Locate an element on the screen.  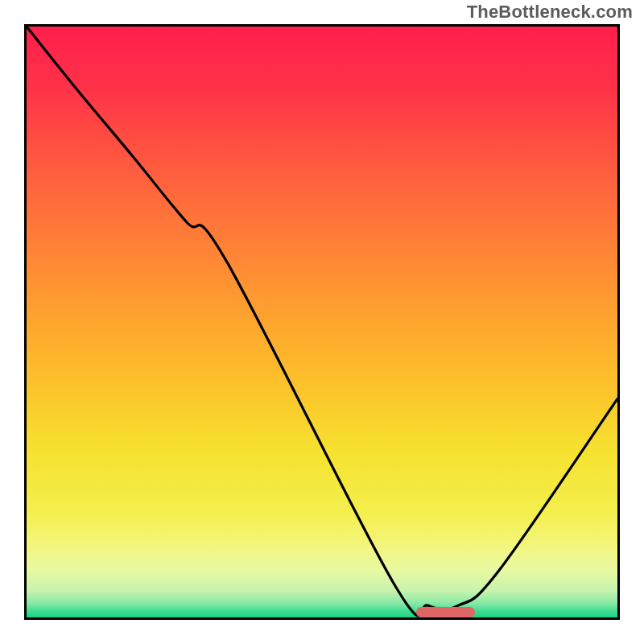
watermark-text: TheBottleneck.com is located at coordinates (550, 12).